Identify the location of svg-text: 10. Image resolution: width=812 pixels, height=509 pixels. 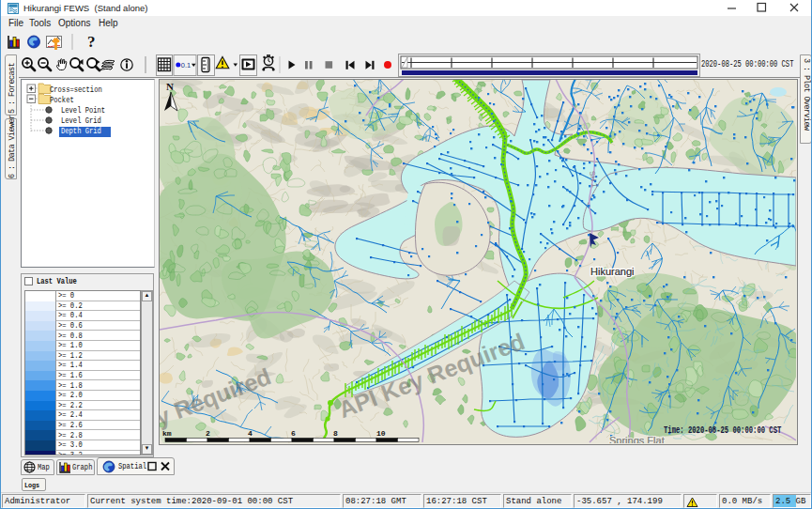
(381, 434).